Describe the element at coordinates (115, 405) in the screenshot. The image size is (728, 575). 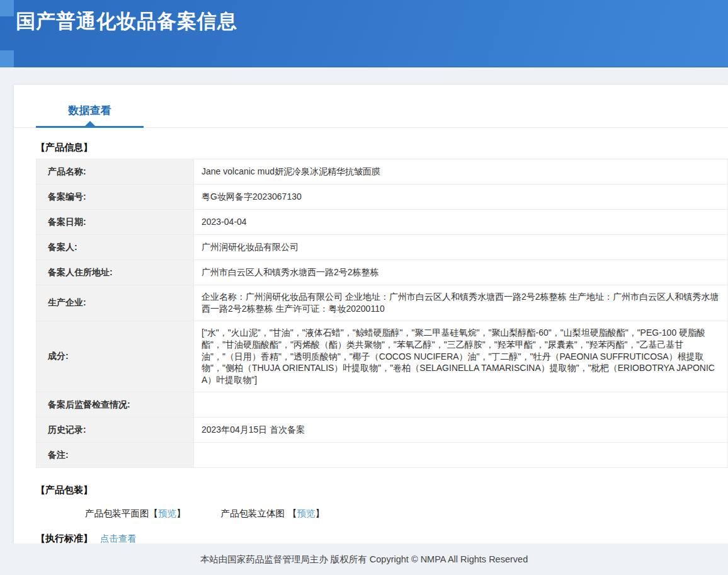
I see `row-label: 备案后监督检查情况:` at that location.